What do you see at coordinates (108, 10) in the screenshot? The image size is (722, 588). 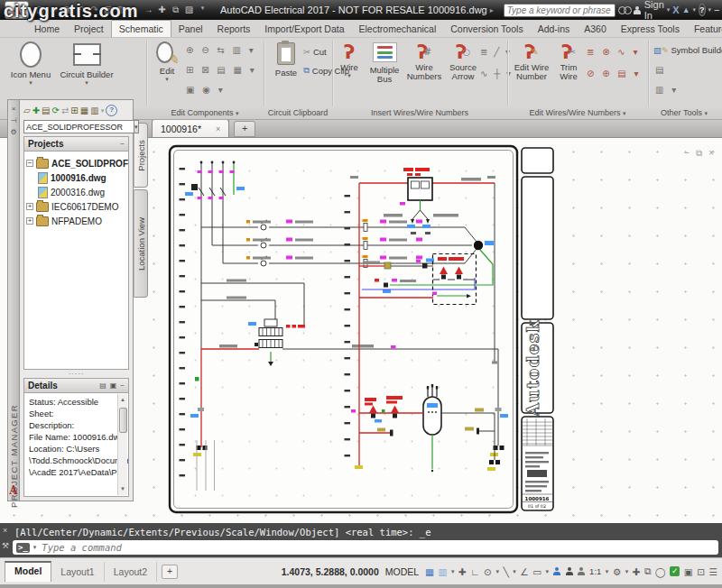 I see `qat-plot-icon: ▤` at bounding box center [108, 10].